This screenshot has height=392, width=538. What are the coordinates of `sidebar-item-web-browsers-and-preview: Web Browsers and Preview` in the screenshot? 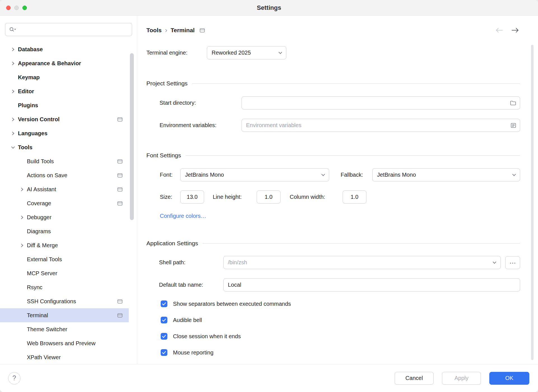 It's located at (64, 343).